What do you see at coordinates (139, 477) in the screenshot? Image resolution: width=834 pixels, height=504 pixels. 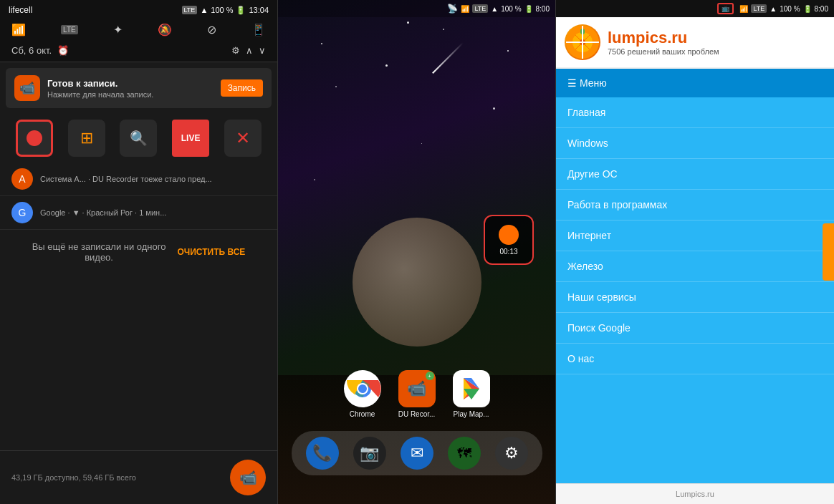 I see `panel-bottom: 43,19 ГБ доступно, 59,46 ГБ всего 📹` at bounding box center [139, 477].